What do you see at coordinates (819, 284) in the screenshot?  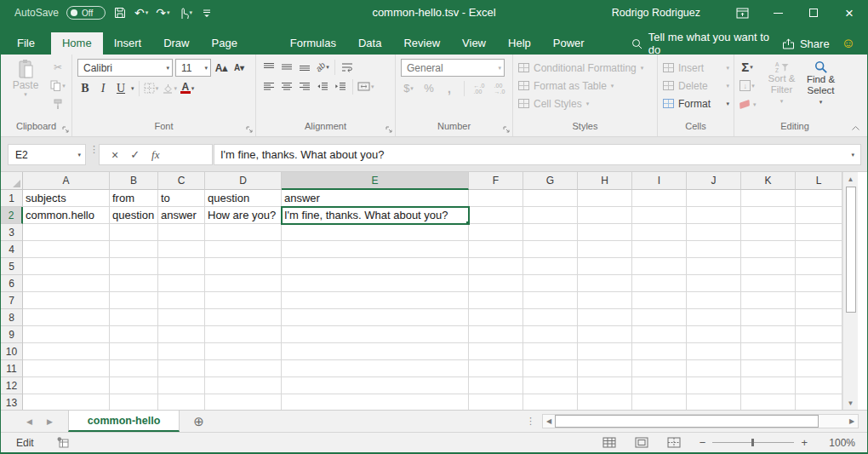 I see `cell-L6` at bounding box center [819, 284].